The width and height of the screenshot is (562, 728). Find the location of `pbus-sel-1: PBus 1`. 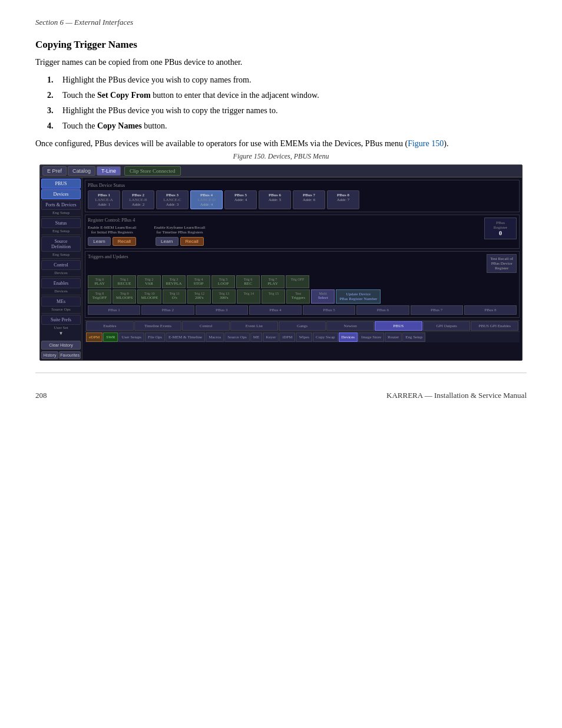

pbus-sel-1: PBus 1 is located at coordinates (114, 310).